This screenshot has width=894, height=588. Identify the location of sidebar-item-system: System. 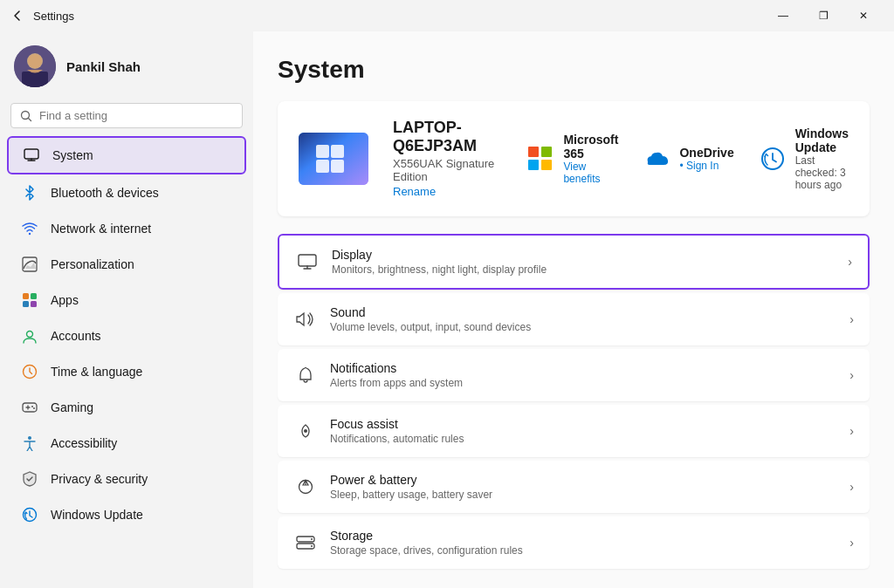
(127, 155).